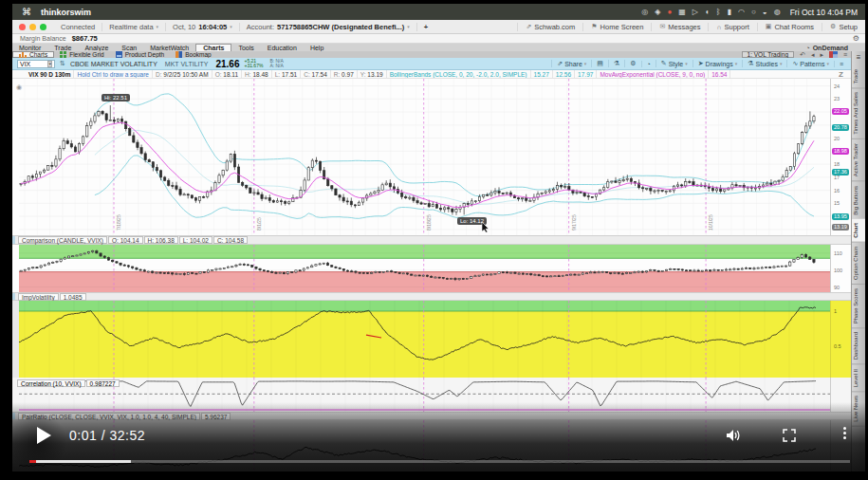 The height and width of the screenshot is (480, 868). Describe the element at coordinates (432, 74) in the screenshot. I see `chart-header: VIX 90 D 130m Hold Ctrl to draw a square…` at that location.